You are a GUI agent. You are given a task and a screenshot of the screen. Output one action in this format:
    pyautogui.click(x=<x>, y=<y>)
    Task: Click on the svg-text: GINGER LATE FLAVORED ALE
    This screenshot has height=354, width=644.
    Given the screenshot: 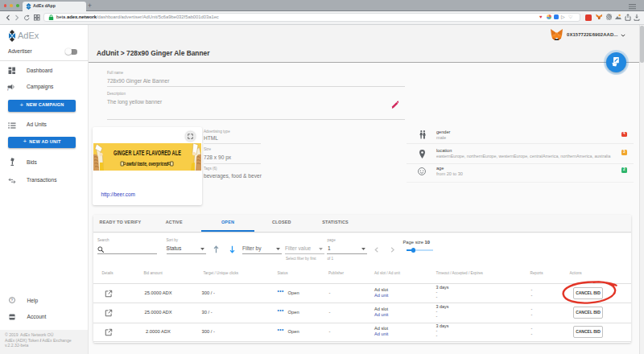 What is the action you would take?
    pyautogui.click(x=147, y=152)
    